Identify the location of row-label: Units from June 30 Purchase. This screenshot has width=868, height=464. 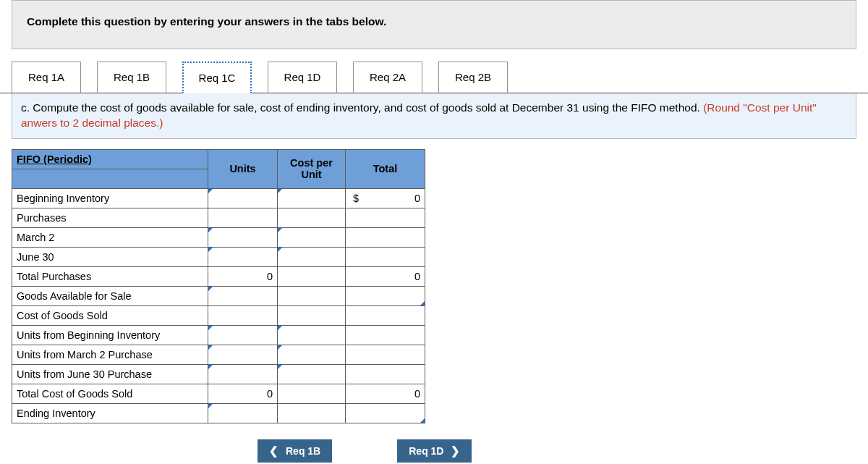
(110, 374).